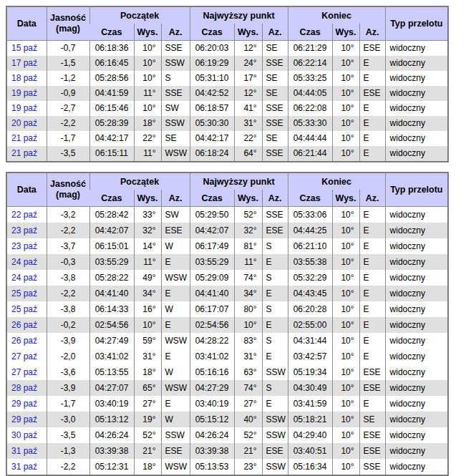 The image size is (466, 476). I want to click on pass-row: 27 paź-2,003:41:0231°E03:41:0231°E03:42:…, so click(228, 356).